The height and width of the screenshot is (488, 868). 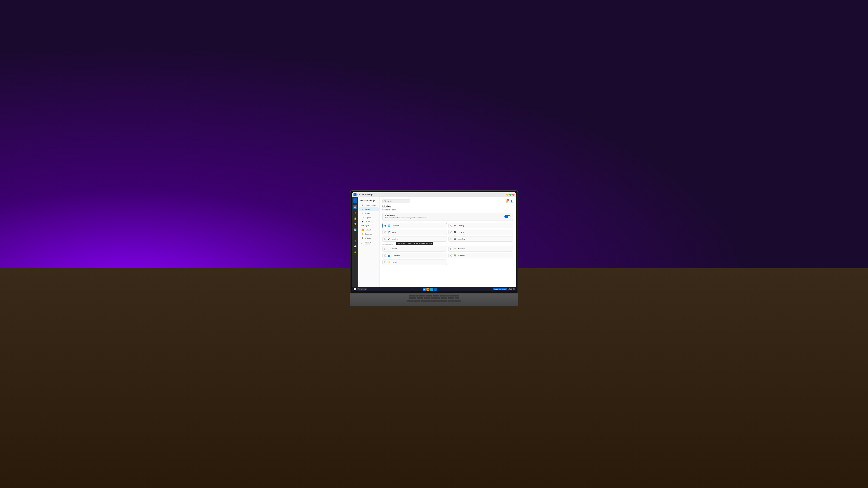 What do you see at coordinates (415, 232) in the screenshot?
I see `mode-card-media: 🎵 Media ›` at bounding box center [415, 232].